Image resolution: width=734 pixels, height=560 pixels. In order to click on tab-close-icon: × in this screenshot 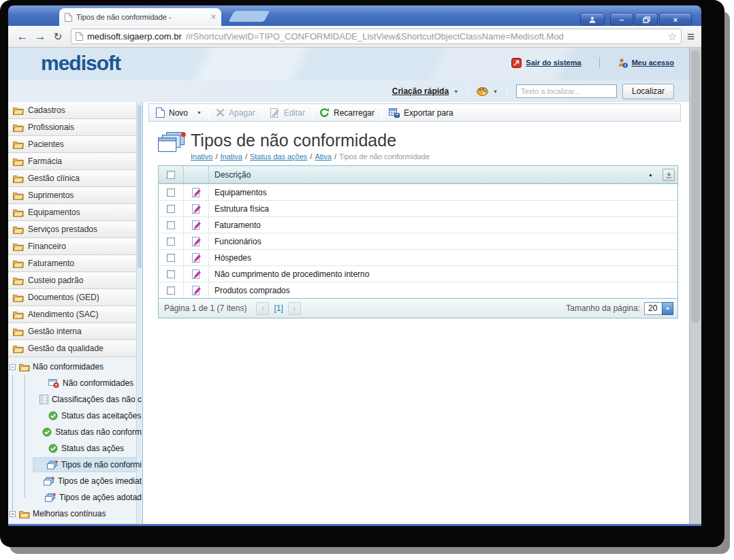, I will do `click(214, 17)`.